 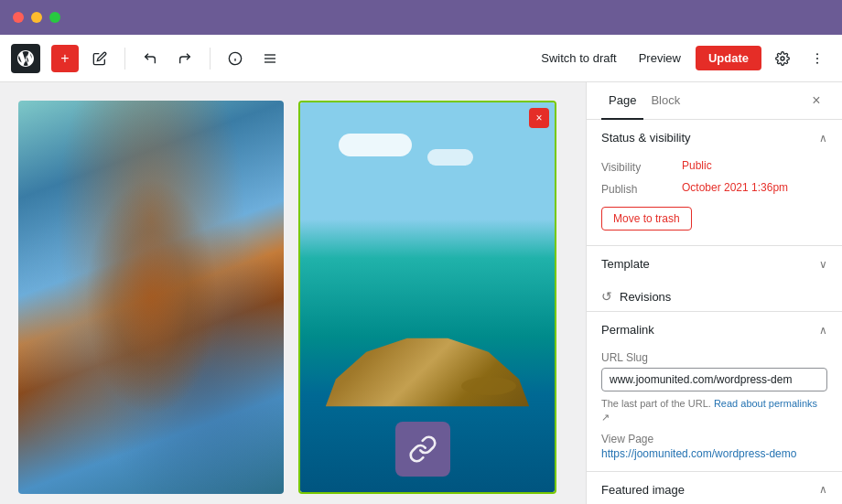 I want to click on link-decoration, so click(x=423, y=449).